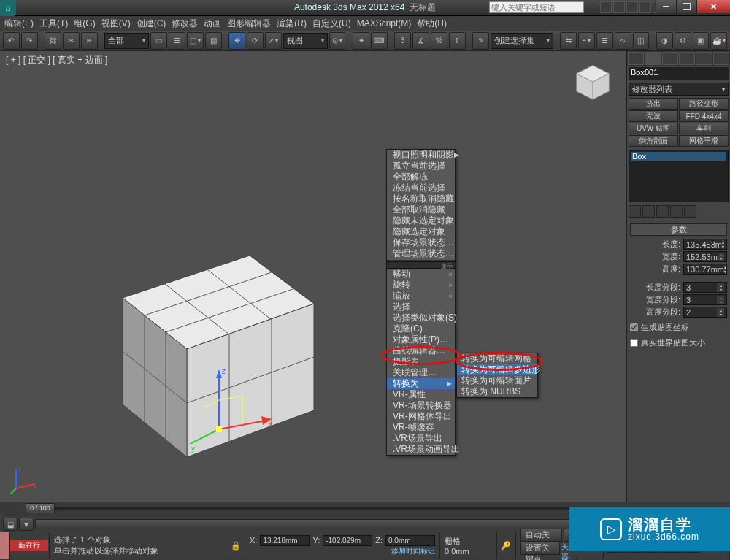 The image size is (730, 560). I want to click on mirror-button: ⇋, so click(568, 41).